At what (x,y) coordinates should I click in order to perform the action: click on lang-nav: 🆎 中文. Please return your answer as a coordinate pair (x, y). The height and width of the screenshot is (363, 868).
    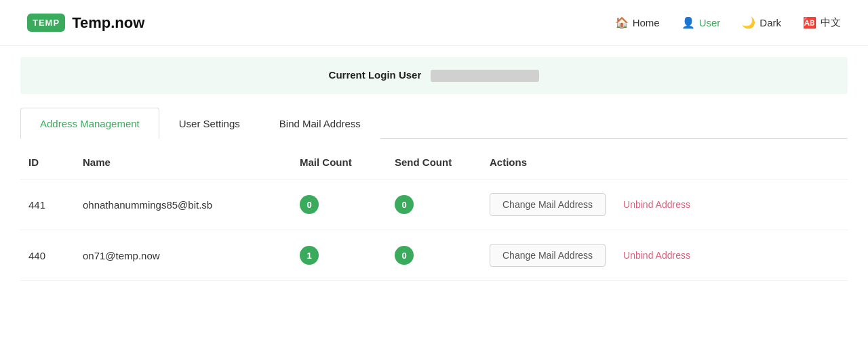
    Looking at the image, I should click on (822, 23).